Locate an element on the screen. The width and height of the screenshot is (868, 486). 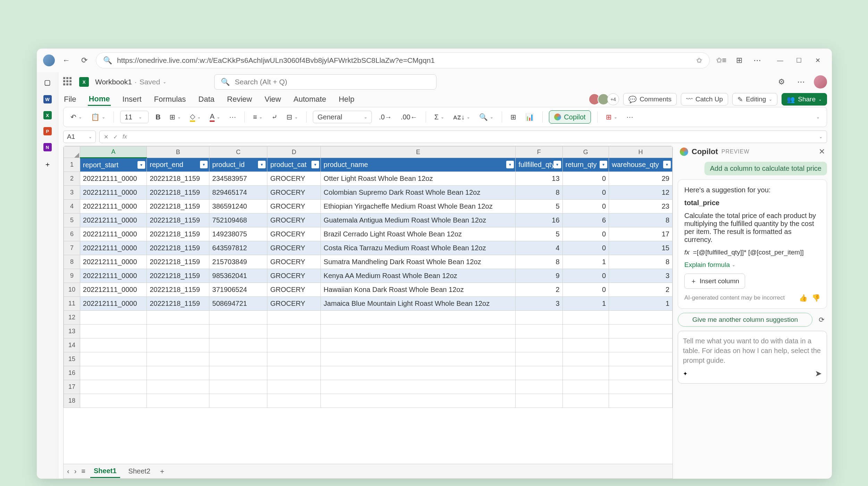
favorite-icon: ✩ is located at coordinates (699, 60).